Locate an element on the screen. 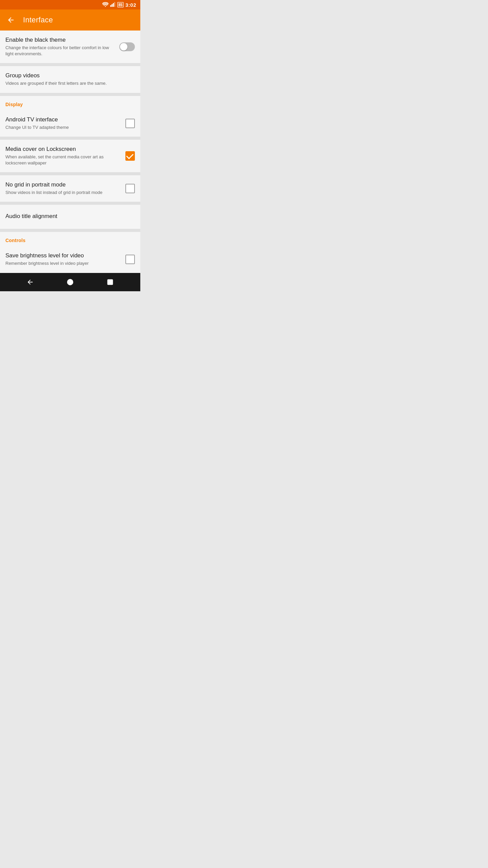  setting-text-audio-title: Audio title alignment is located at coordinates (70, 217).